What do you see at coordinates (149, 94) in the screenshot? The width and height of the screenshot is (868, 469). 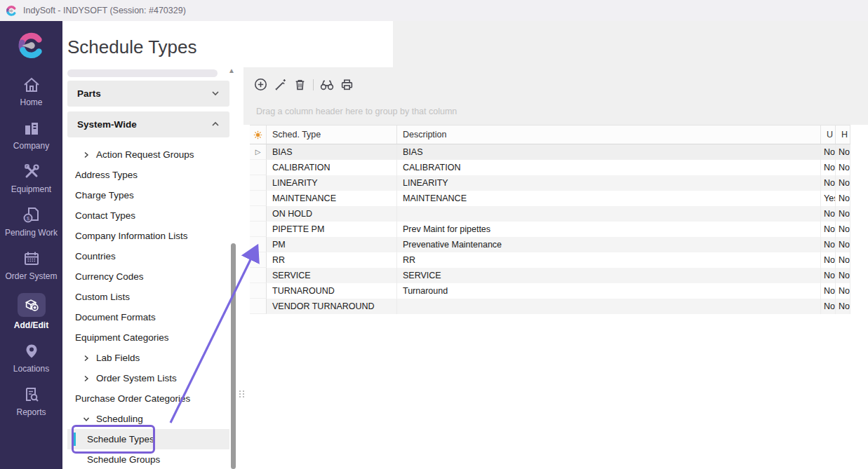 I see `accordion-parts: Parts` at bounding box center [149, 94].